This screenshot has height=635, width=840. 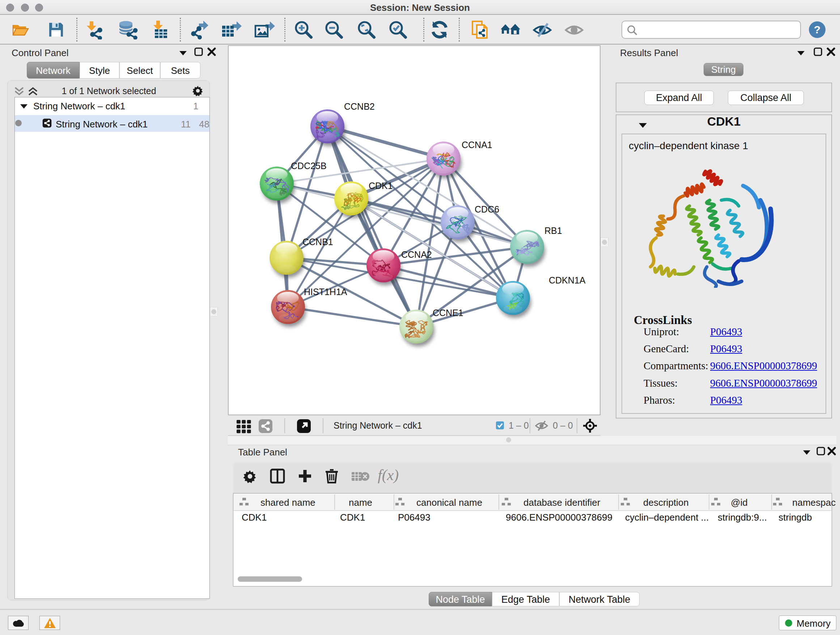 I want to click on svg-text: CCNE1, so click(x=448, y=313).